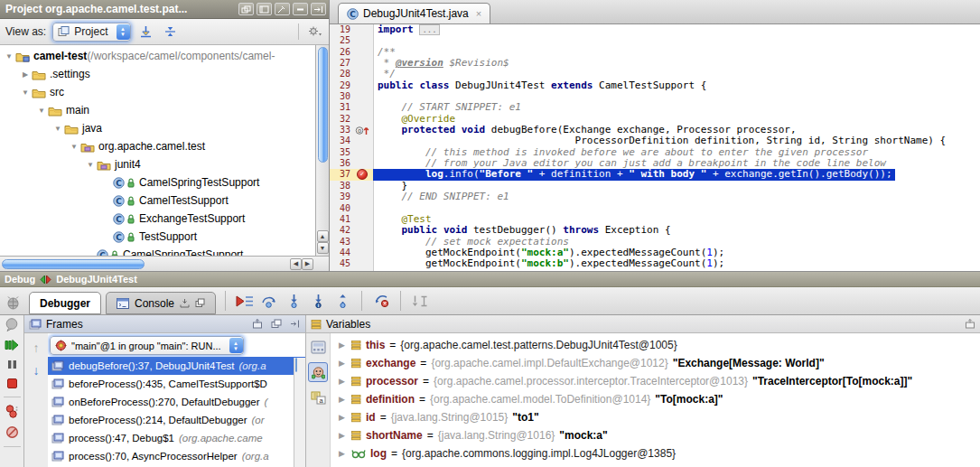  Describe the element at coordinates (655, 264) in the screenshot. I see `code-line-45: 45 getMockEndpoint("mock:b").expectedMes…` at that location.